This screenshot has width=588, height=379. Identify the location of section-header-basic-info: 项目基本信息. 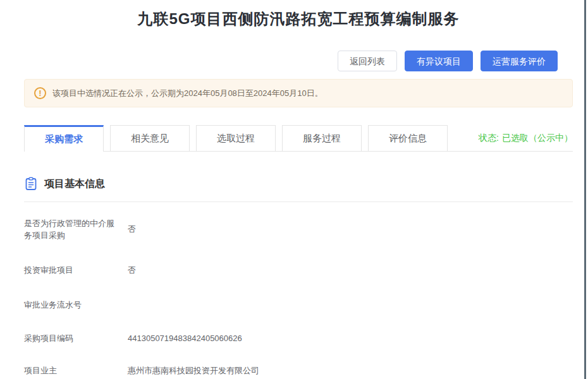
(298, 184).